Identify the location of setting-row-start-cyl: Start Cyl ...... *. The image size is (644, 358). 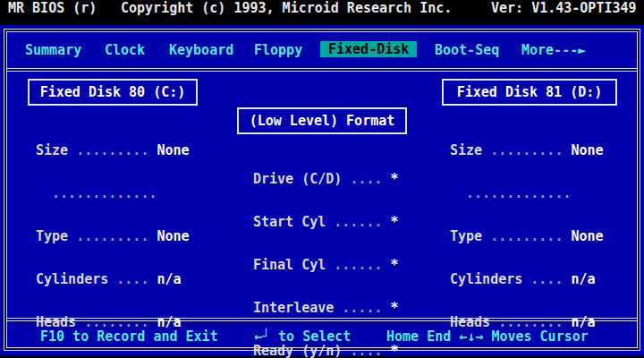
(326, 222).